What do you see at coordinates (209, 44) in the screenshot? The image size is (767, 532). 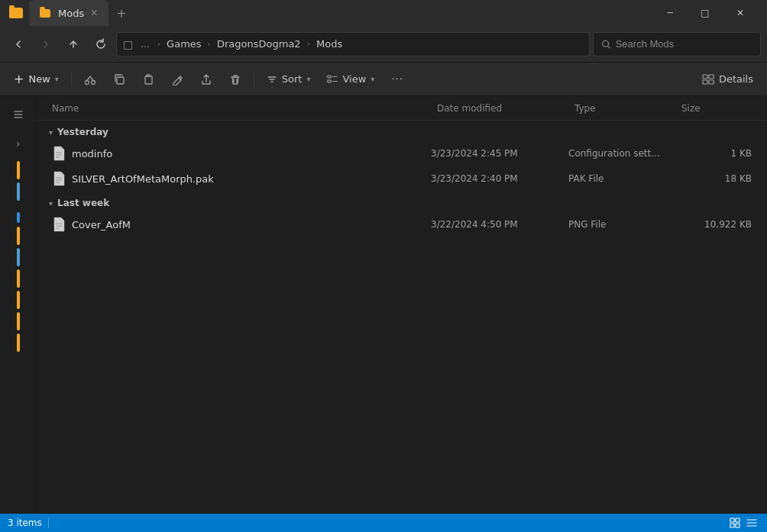 I see `breadcrumb-sep-1: ›` at bounding box center [209, 44].